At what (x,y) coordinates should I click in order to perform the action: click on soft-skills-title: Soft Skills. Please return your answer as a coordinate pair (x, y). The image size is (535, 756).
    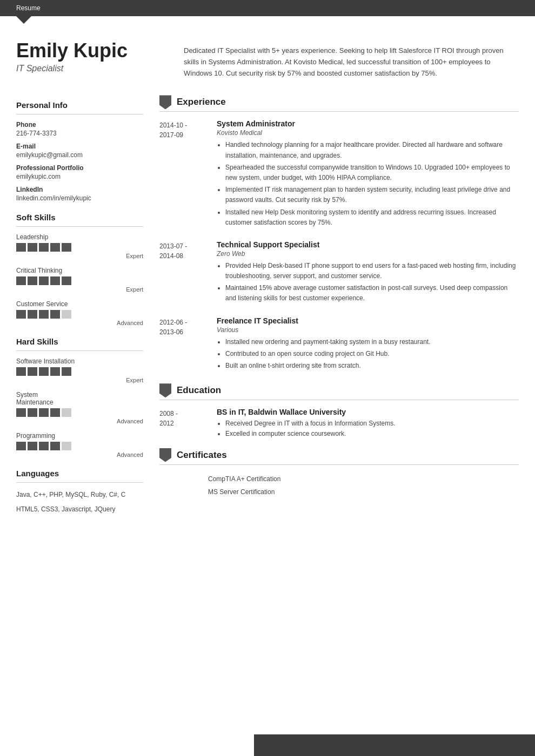
    Looking at the image, I should click on (80, 217).